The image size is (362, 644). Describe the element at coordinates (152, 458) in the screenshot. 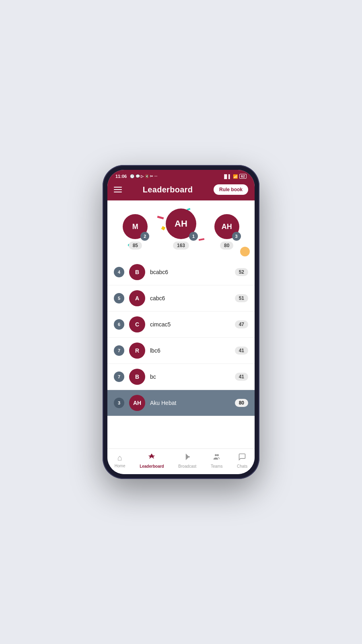

I see `leaderboard-icon` at that location.